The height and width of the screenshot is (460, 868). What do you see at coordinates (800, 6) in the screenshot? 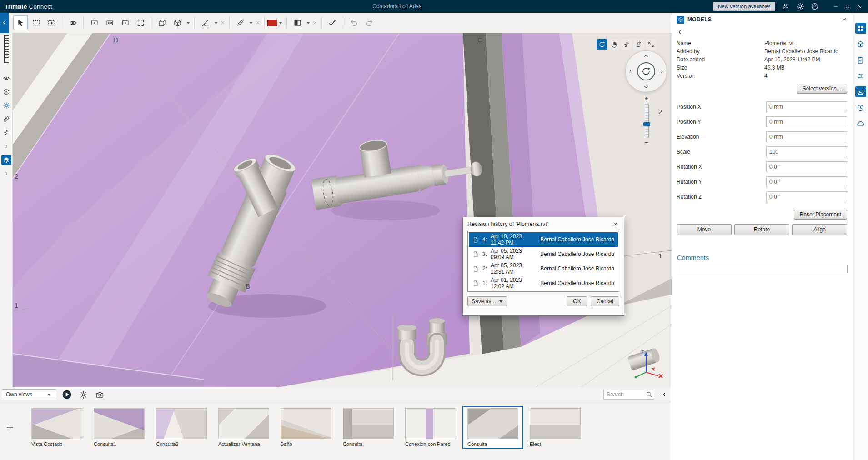
I see `settings-gear-icon` at bounding box center [800, 6].